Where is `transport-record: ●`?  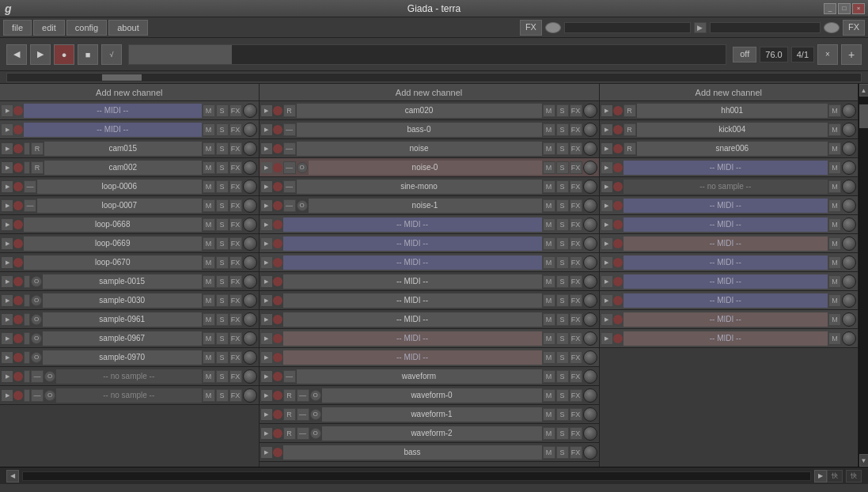 transport-record: ● is located at coordinates (64, 55).